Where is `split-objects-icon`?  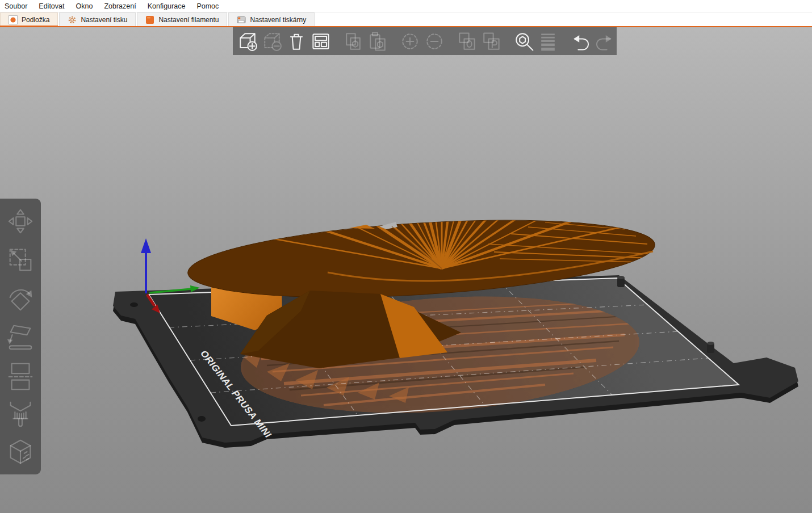 split-objects-icon is located at coordinates (467, 41).